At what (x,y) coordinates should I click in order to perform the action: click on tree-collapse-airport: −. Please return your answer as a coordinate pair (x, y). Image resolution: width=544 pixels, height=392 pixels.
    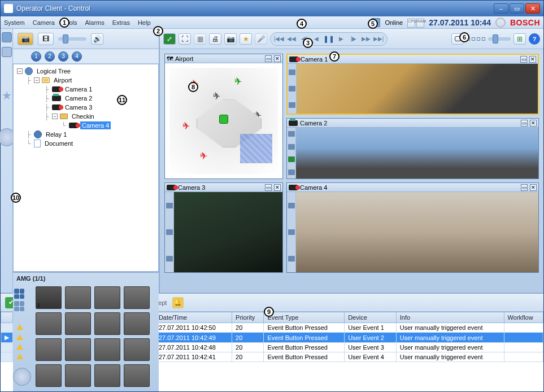
    Looking at the image, I should click on (37, 80).